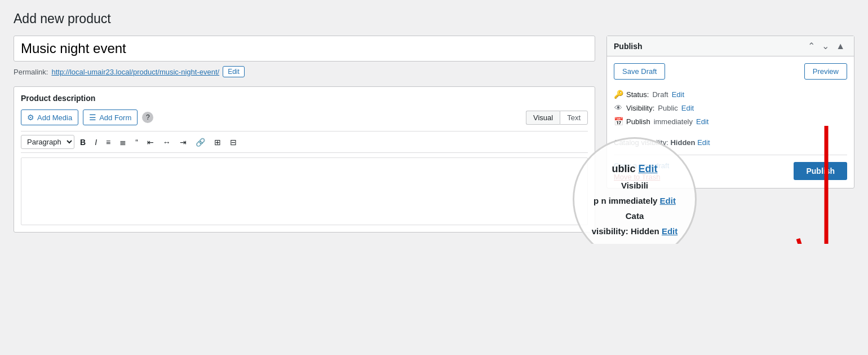 This screenshot has width=868, height=355. Describe the element at coordinates (218, 142) in the screenshot. I see `table-button: ⊞` at that location.